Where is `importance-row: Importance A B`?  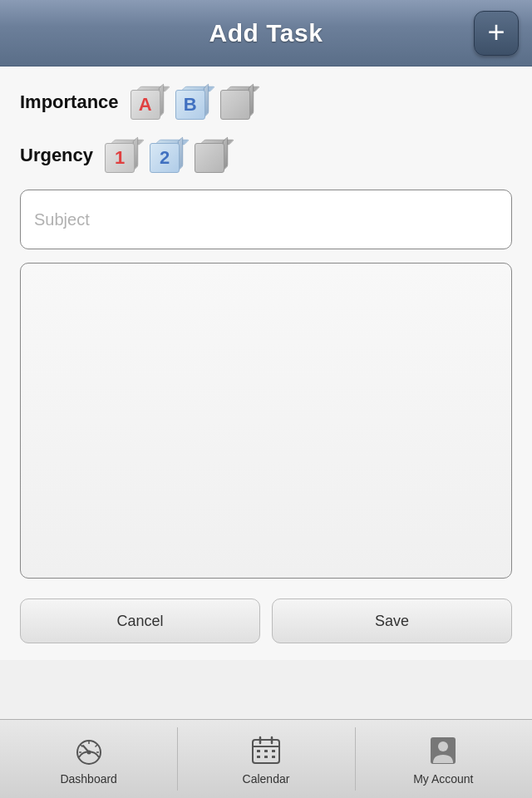
importance-row: Importance A B is located at coordinates (266, 102).